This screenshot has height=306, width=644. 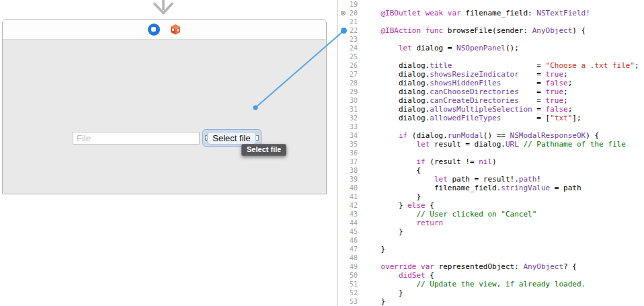 I want to click on code-line: {, so click(x=501, y=171).